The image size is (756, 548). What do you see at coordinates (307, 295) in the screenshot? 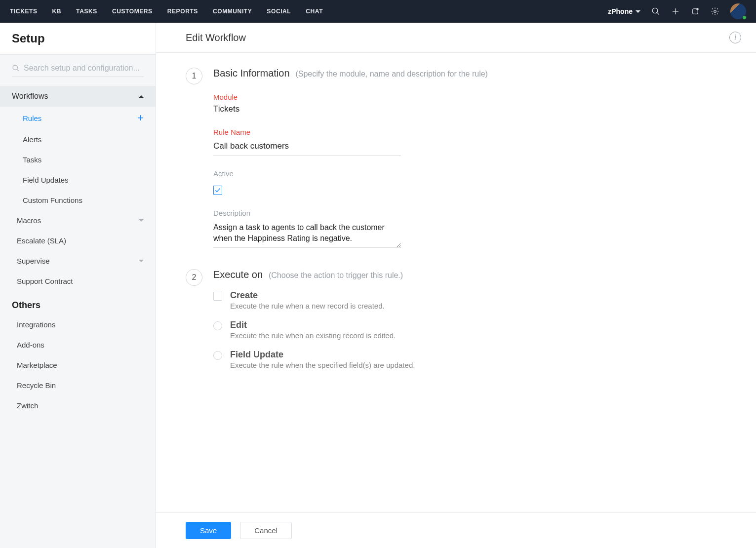
I see `option-title: Create` at bounding box center [307, 295].